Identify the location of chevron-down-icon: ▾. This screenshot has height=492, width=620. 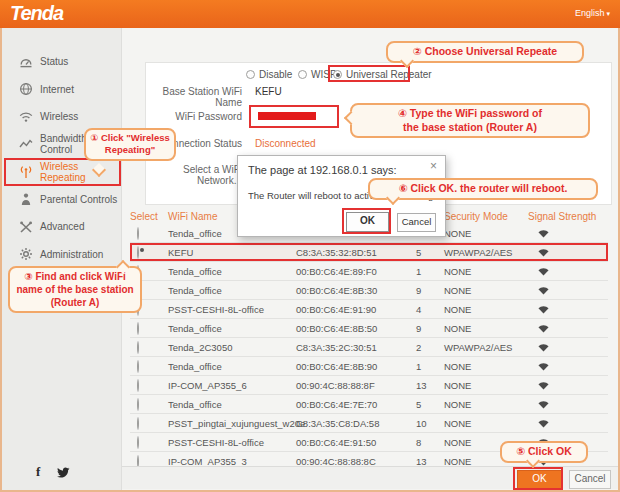
(608, 14).